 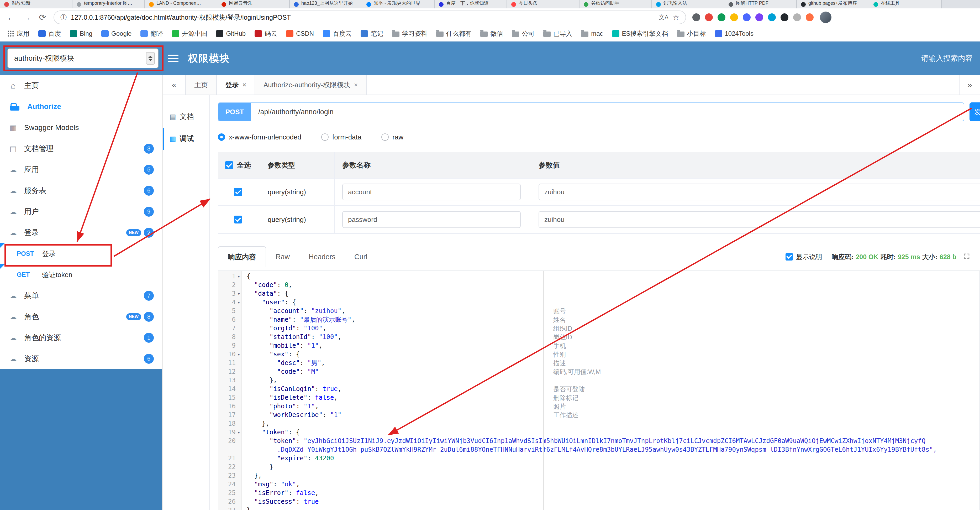 What do you see at coordinates (410, 33) in the screenshot?
I see `bookmark-item: 学习资料` at bounding box center [410, 33].